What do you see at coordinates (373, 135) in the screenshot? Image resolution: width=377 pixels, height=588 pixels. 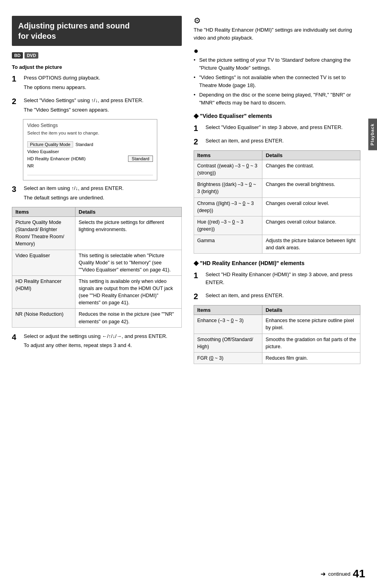 I see `playback-side-tab: Playback` at bounding box center [373, 135].